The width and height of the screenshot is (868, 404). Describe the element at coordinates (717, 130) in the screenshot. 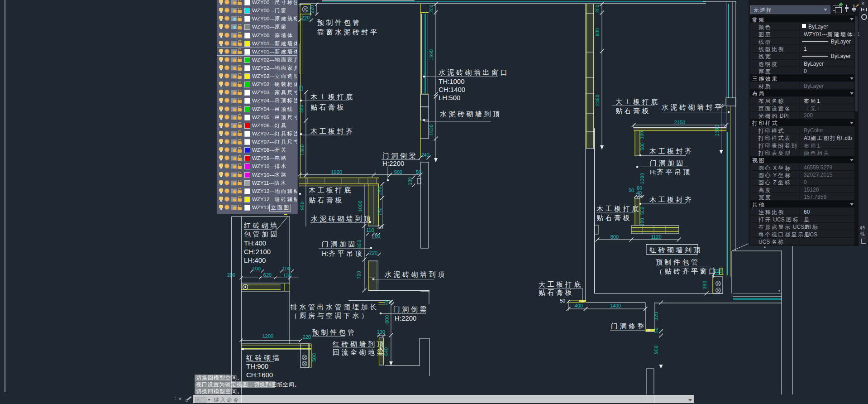

I see `svg-text: 1380` at that location.